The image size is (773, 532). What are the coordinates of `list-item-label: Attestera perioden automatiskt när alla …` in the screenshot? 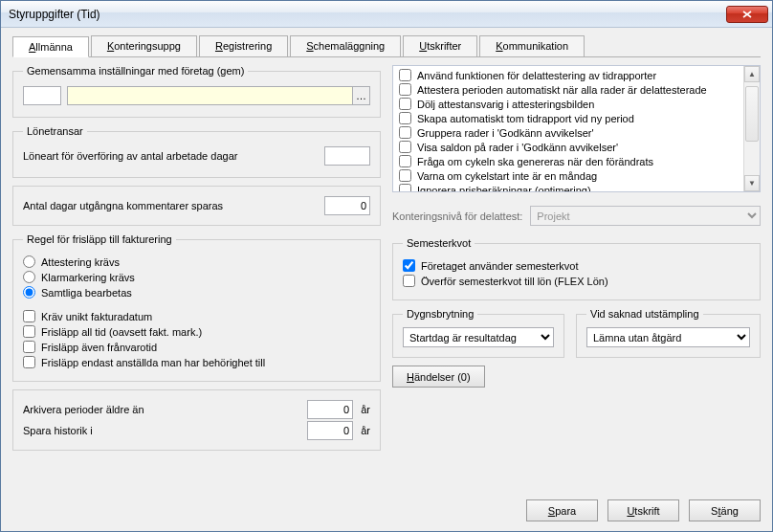 It's located at (563, 90).